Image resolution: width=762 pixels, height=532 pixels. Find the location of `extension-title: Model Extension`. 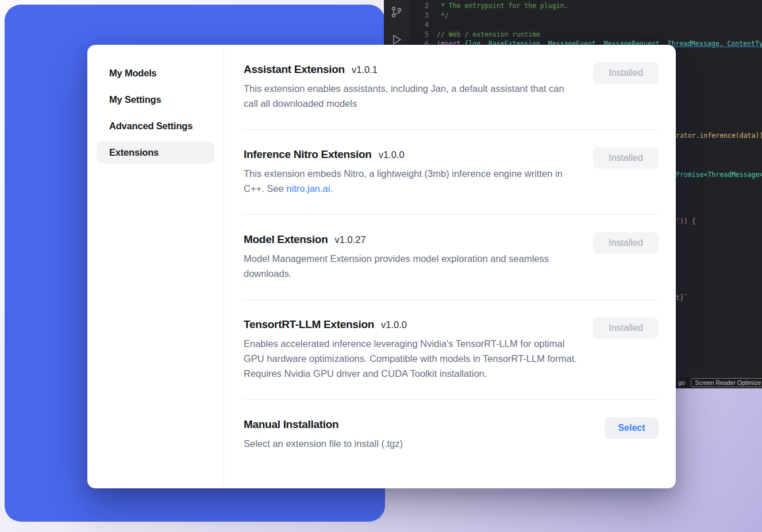

extension-title: Model Extension is located at coordinates (286, 240).